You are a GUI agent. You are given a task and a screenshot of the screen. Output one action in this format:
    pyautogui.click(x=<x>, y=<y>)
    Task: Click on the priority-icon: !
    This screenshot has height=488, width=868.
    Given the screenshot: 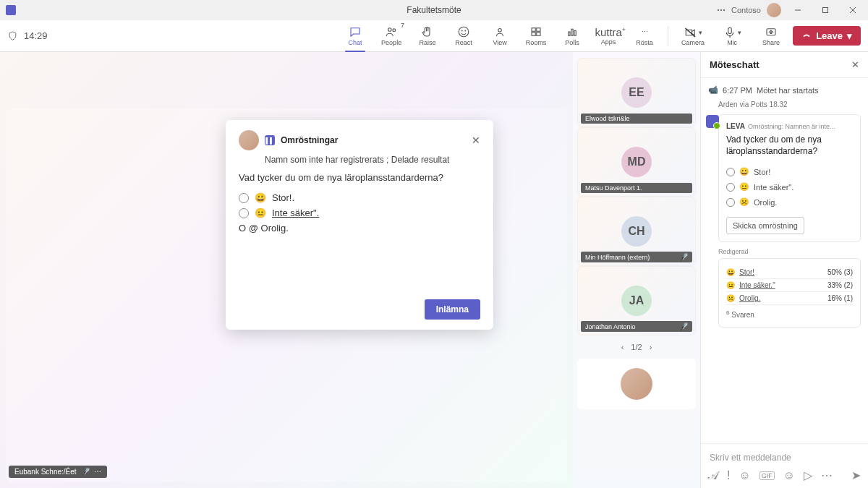 What is the action you would take?
    pyautogui.click(x=728, y=476)
    